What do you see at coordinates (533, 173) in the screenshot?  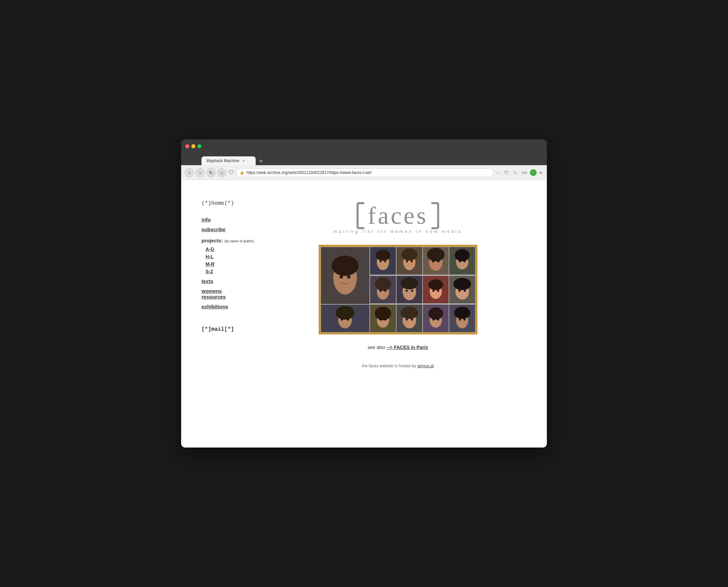 I see `extensions-icon: ↑` at bounding box center [533, 173].